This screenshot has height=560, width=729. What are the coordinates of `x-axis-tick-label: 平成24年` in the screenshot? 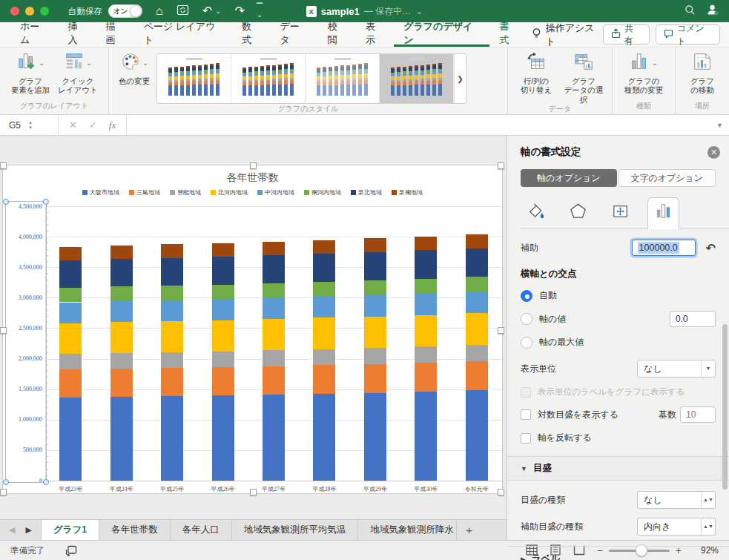 It's located at (121, 490).